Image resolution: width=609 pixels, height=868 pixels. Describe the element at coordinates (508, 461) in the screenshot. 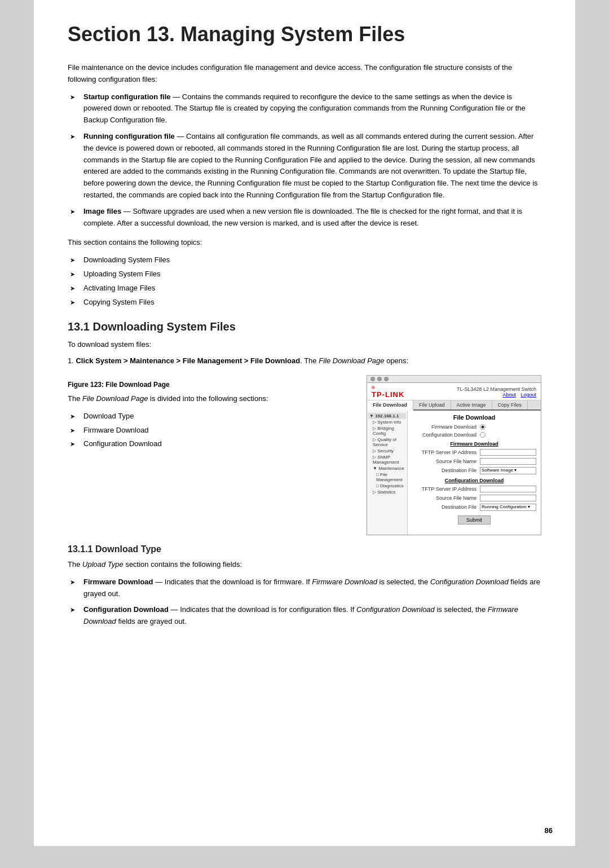

I see `firmware-source-input` at that location.